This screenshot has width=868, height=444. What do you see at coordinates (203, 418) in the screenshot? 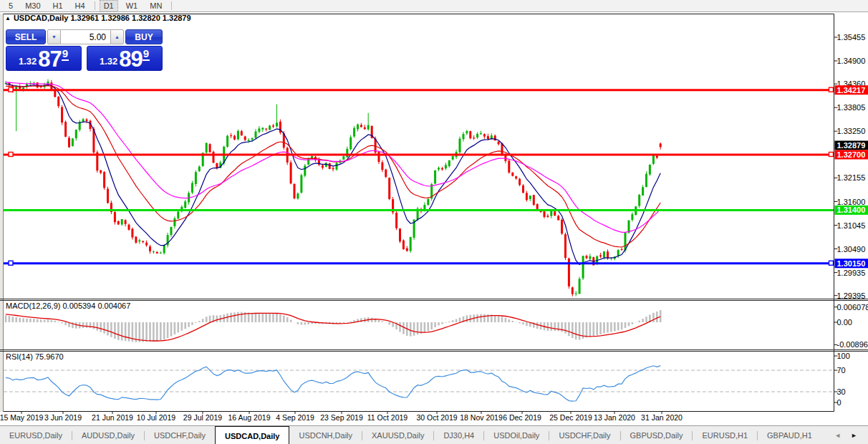
I see `svg-text: 29 Jul 2019` at bounding box center [203, 418].